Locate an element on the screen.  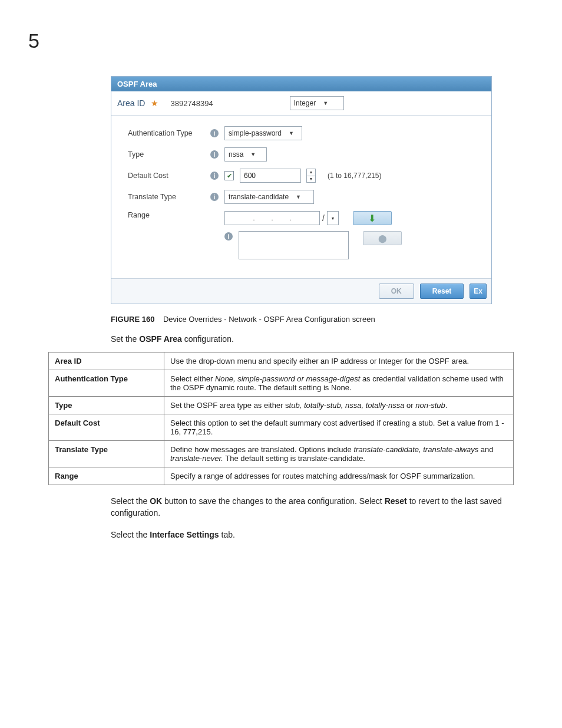
ok-button: OK is located at coordinates (396, 291).